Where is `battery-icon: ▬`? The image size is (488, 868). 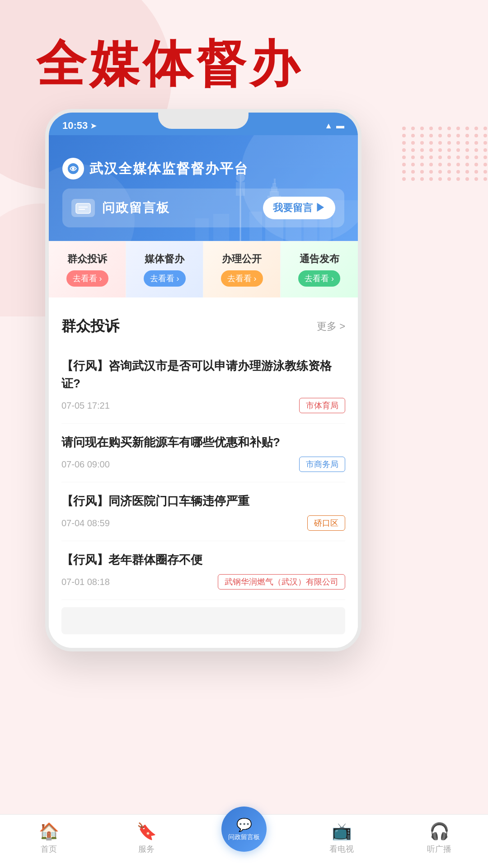
battery-icon: ▬ is located at coordinates (340, 126).